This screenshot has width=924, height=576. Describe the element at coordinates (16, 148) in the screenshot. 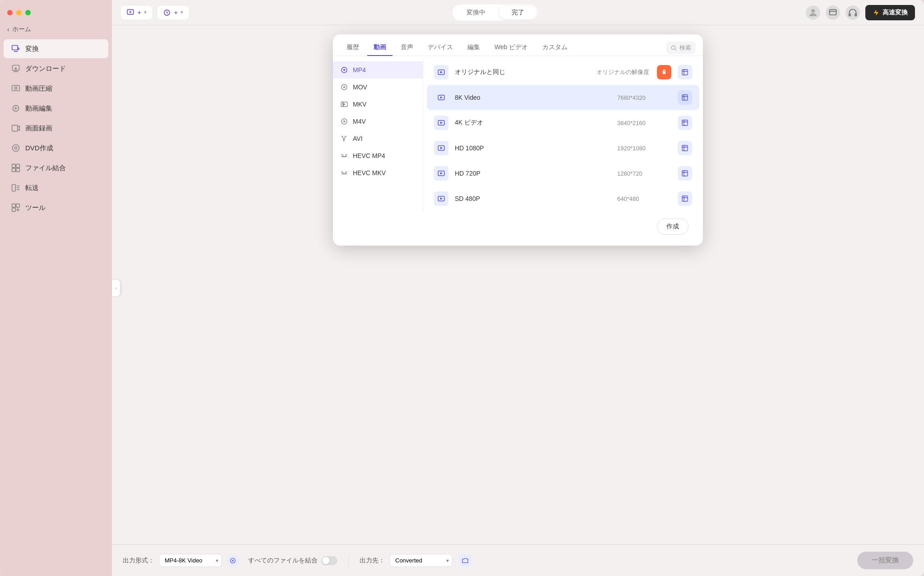

I see `dvd-icon` at that location.